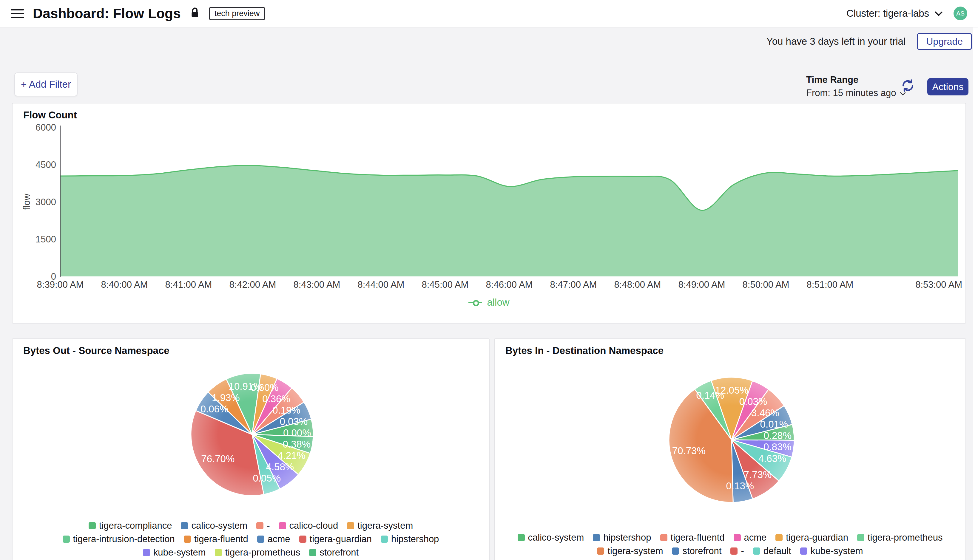 This screenshot has width=978, height=560. What do you see at coordinates (267, 478) in the screenshot?
I see `pie-label: 0.05%` at bounding box center [267, 478].